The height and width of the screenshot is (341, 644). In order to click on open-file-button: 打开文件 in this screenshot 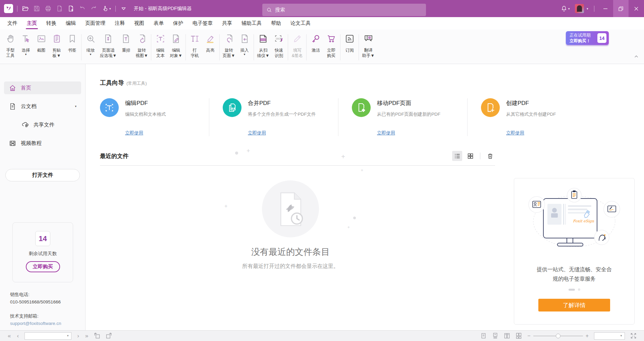, I will do `click(43, 175)`.